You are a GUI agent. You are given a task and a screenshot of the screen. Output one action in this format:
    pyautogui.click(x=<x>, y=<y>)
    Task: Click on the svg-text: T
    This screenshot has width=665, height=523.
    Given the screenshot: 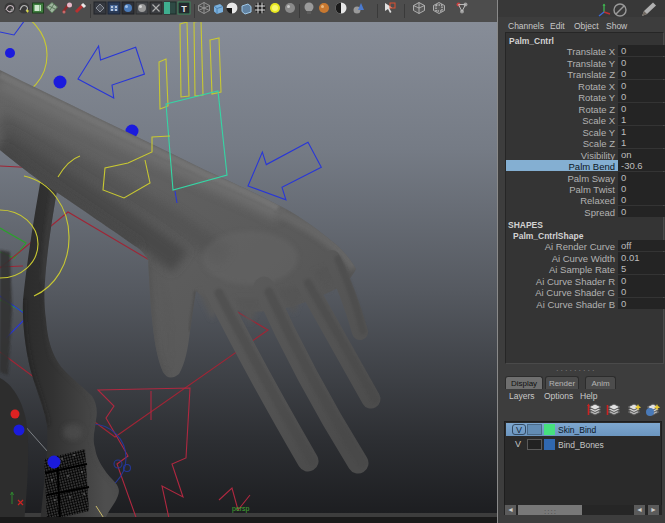 What is the action you would take?
    pyautogui.click(x=184, y=9)
    